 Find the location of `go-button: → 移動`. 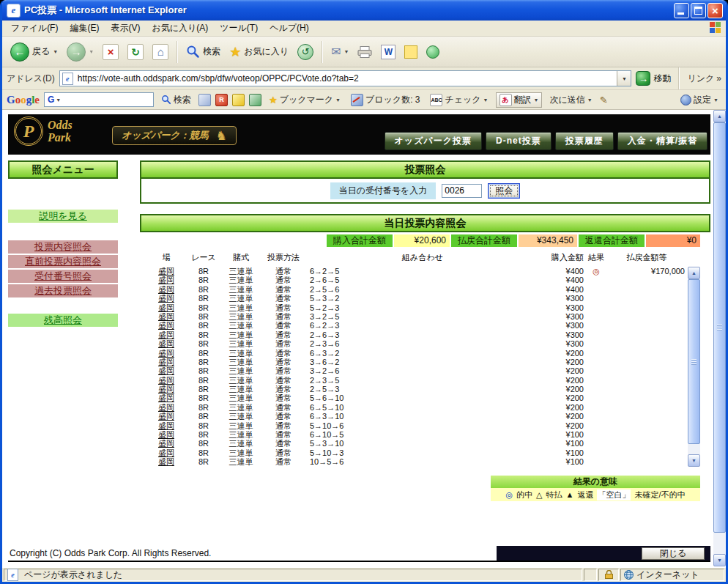

go-button: → 移動 is located at coordinates (653, 78).